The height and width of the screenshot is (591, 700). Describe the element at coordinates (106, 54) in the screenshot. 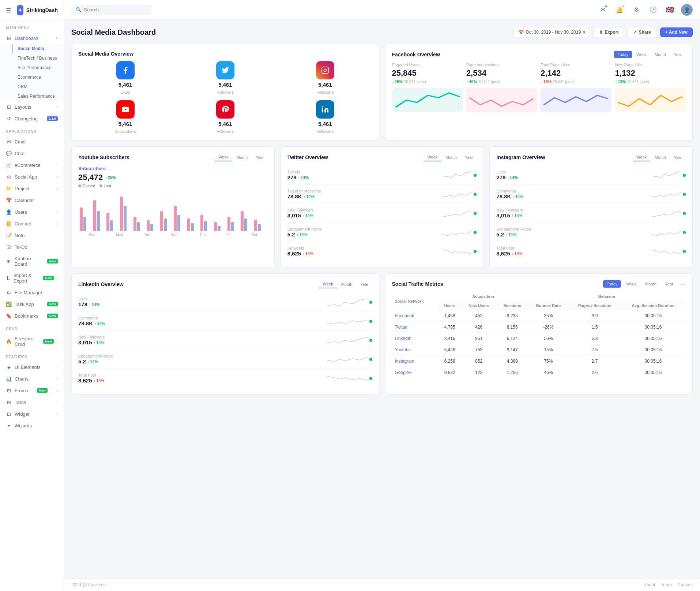

I see `social-overview-title: Social Media Overview` at that location.